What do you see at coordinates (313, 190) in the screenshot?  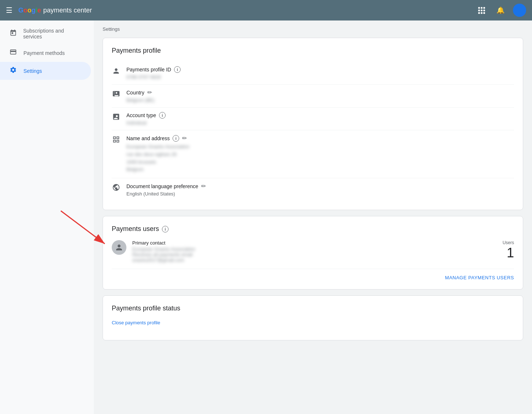 I see `doc-language-row: Document language preference ✏ English (…` at bounding box center [313, 190].